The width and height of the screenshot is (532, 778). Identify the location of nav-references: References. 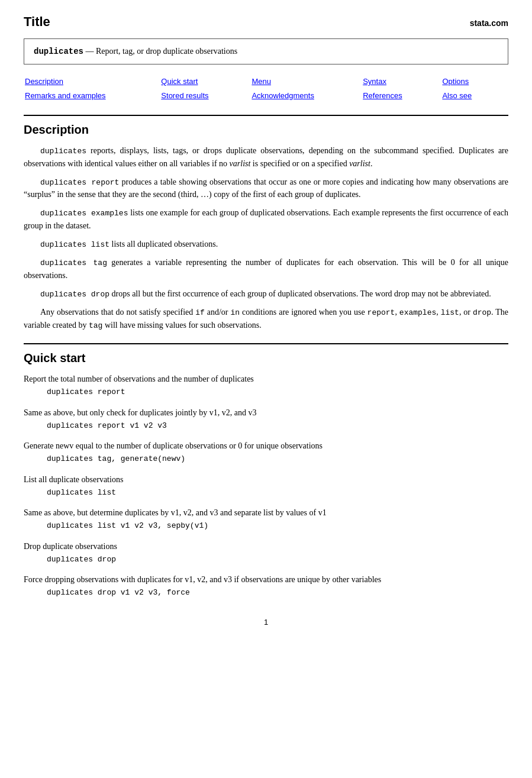
(402, 96).